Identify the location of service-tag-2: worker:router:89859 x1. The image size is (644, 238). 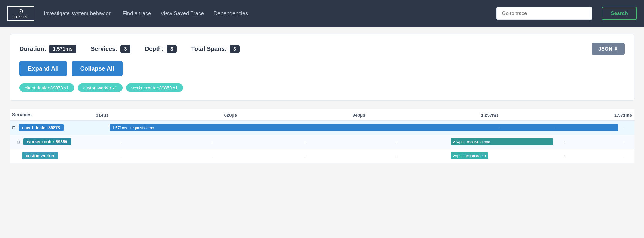
(155, 88).